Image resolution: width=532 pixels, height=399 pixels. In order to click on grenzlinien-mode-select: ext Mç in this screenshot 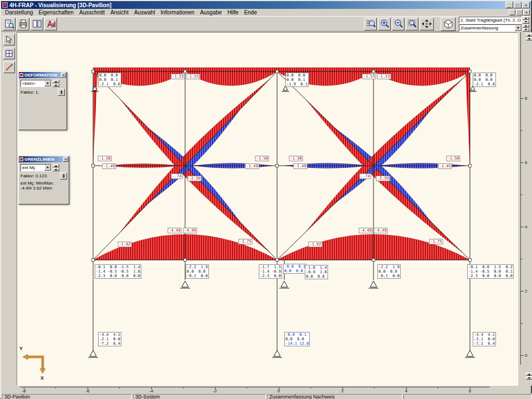, I will do `click(36, 167)`.